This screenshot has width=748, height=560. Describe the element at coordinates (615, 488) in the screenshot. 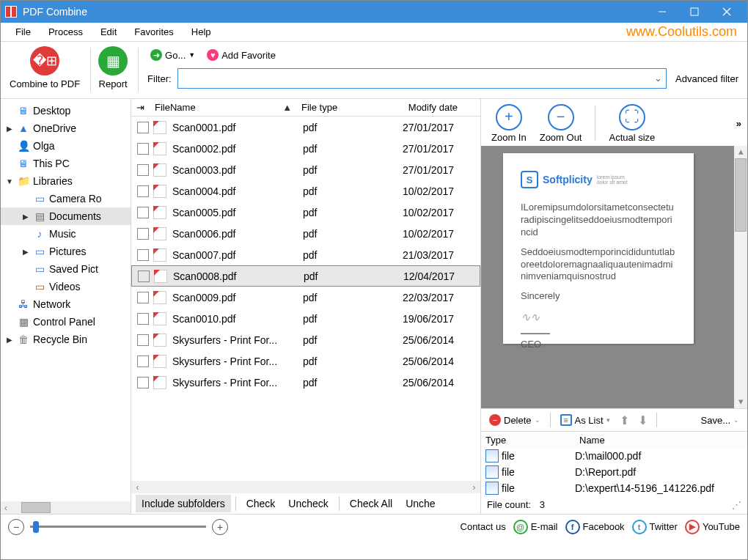

I see `added-row: fileD:\expert\14-5196_141226.pdf` at that location.